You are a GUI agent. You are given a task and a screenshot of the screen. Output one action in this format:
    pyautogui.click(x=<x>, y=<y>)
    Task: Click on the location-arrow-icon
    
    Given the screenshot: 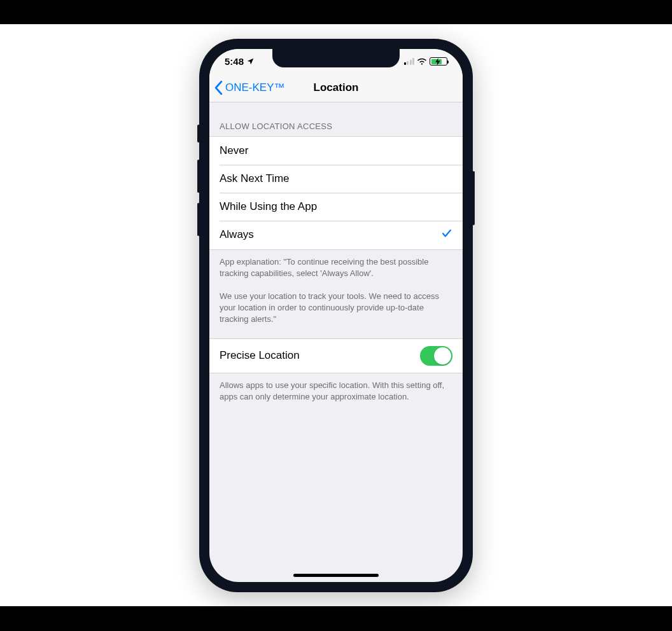 What is the action you would take?
    pyautogui.click(x=251, y=61)
    